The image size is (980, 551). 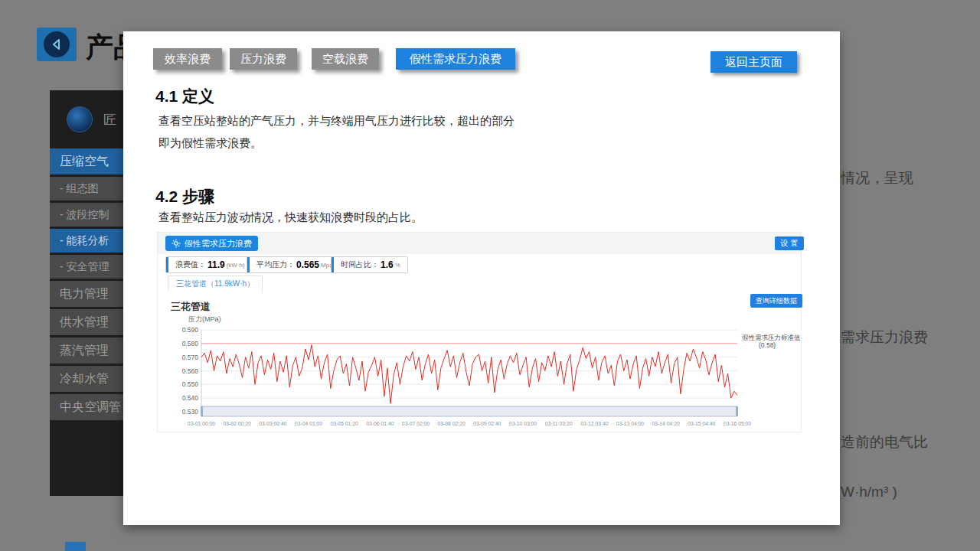 I want to click on query-detail-button: 查询详细数据, so click(x=776, y=301).